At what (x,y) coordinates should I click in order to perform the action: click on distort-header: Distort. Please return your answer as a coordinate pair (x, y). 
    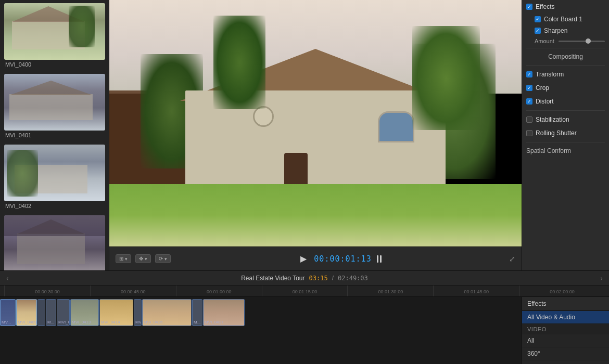
    Looking at the image, I should click on (565, 101).